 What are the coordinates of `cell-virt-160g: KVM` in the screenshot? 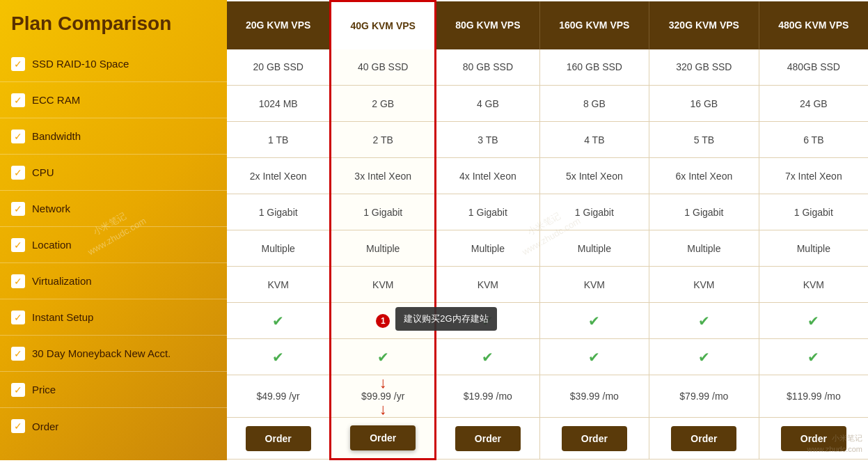 It's located at (594, 285).